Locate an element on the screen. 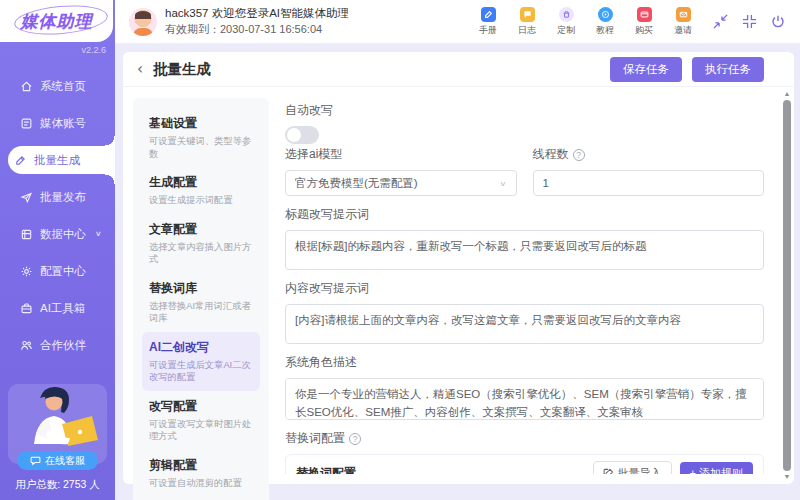 Image resolution: width=800 pixels, height=500 pixels. batch-publish-icon is located at coordinates (26, 198).